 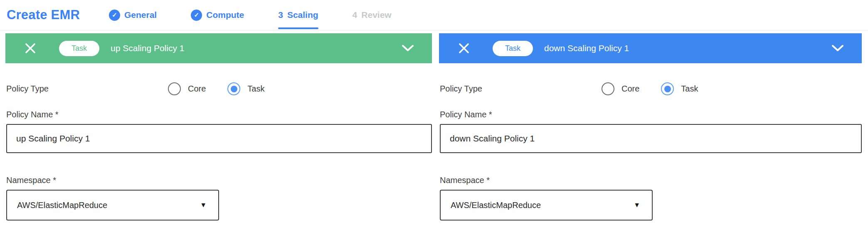 I want to click on panel-title: down Scaling Policy 1, so click(x=587, y=48).